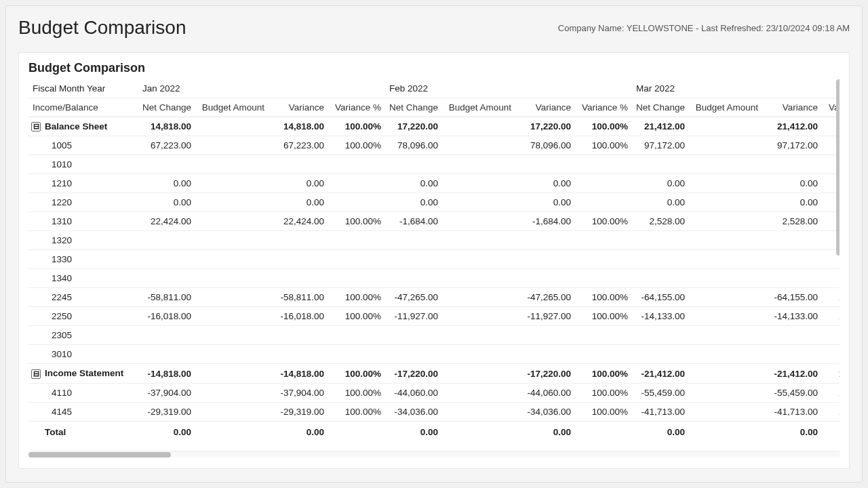 This screenshot has width=868, height=488. Describe the element at coordinates (838, 167) in the screenshot. I see `v-scrollbar-thumb` at that location.